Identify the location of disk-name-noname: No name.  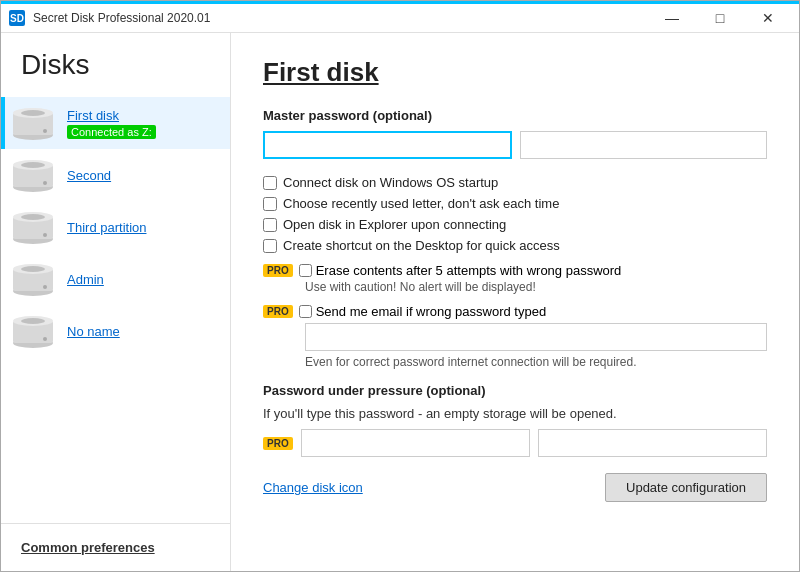
(94, 332).